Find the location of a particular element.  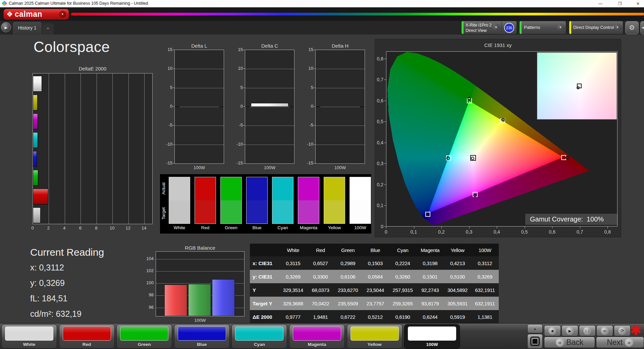

swatch-label: Green is located at coordinates (231, 228).